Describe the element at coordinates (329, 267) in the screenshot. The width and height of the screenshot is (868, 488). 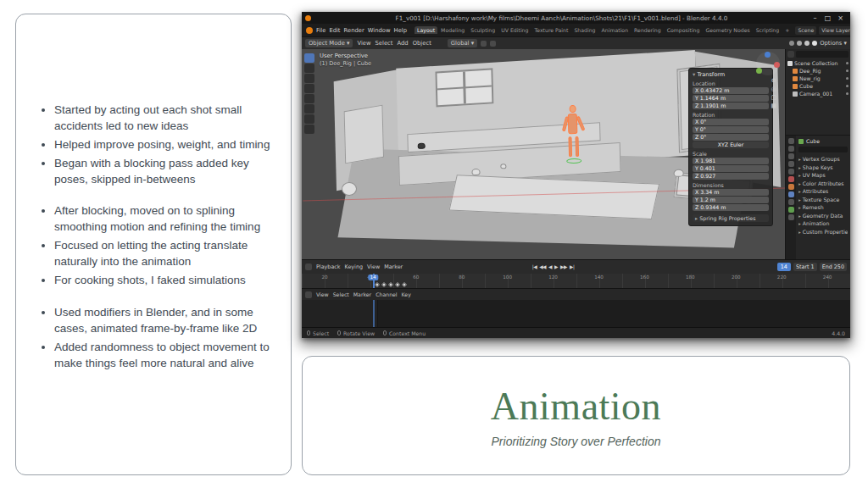
I see `playback-menu: Playback` at that location.